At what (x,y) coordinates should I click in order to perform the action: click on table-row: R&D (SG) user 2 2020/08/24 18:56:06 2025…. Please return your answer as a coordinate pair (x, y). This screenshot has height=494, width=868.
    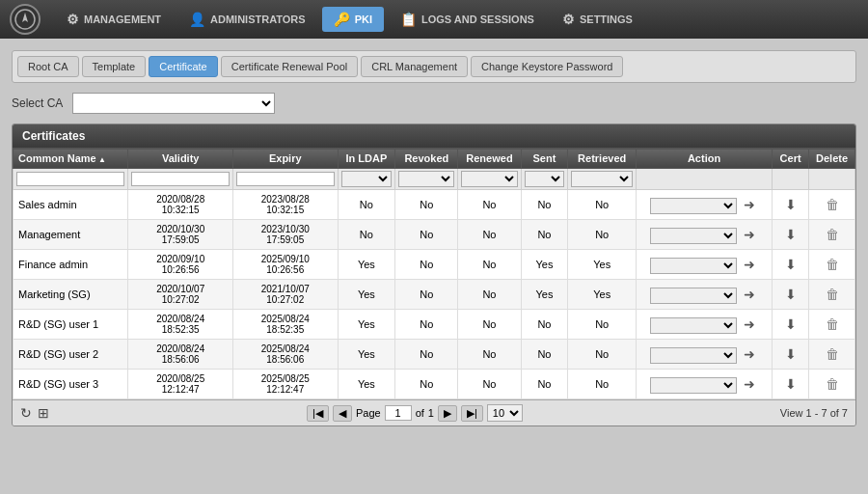
    Looking at the image, I should click on (434, 355).